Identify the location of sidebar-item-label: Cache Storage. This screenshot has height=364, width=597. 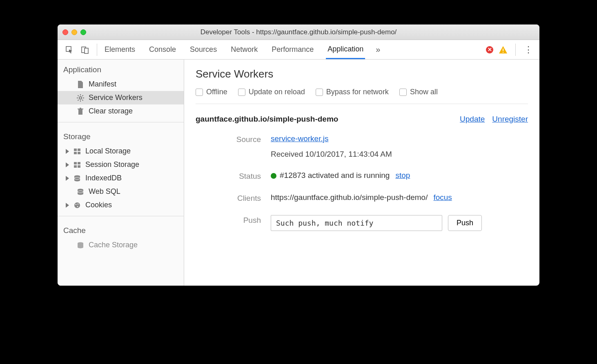
(113, 245).